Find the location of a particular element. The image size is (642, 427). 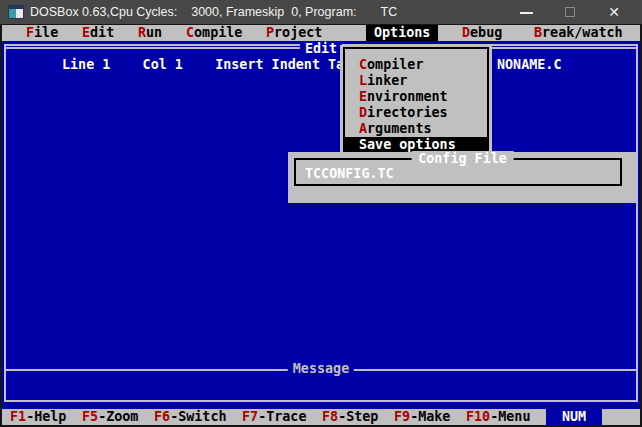

options-menu-item-environment: Environment is located at coordinates (416, 97).